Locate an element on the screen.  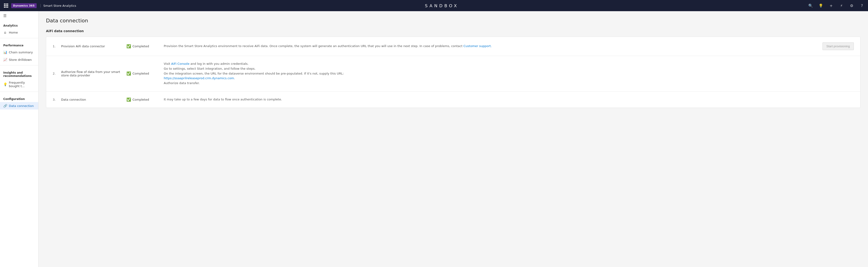
step-3-status-label: Completed is located at coordinates (141, 100).